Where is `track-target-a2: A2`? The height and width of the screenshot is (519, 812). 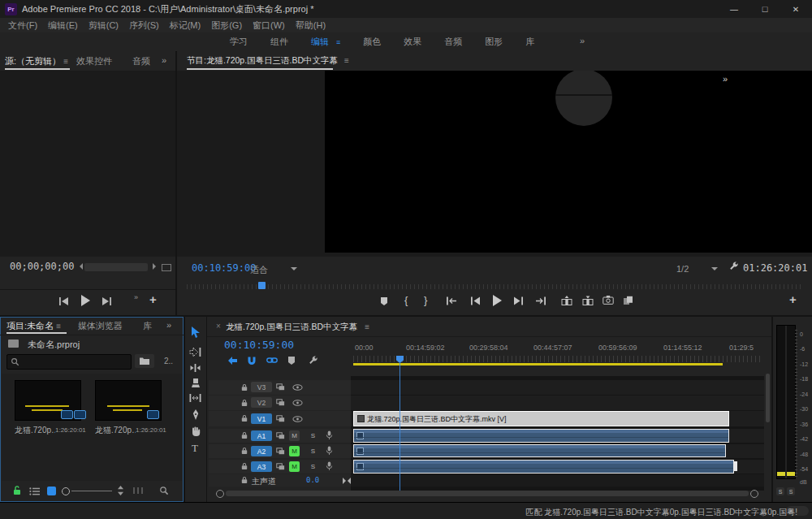
track-target-a2: A2 is located at coordinates (261, 452).